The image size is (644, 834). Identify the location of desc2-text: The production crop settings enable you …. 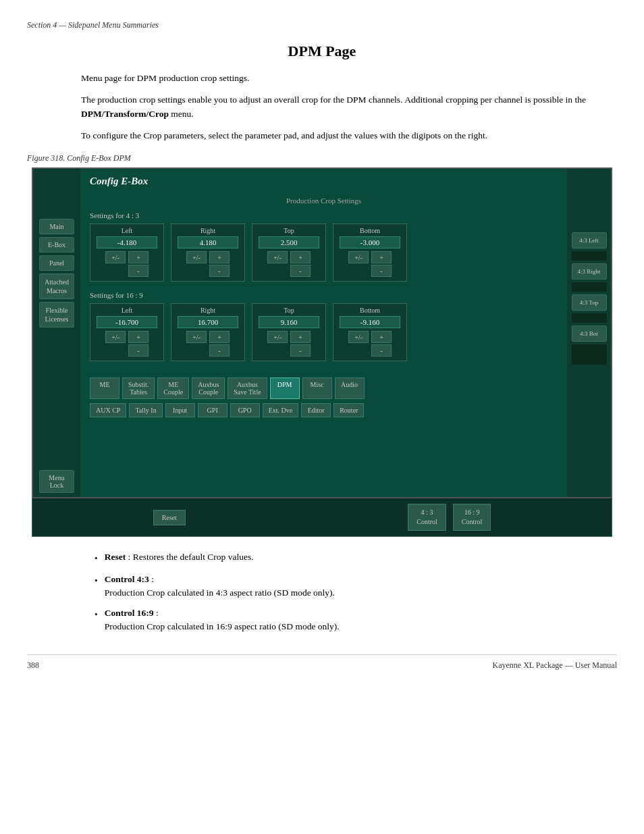
(333, 100).